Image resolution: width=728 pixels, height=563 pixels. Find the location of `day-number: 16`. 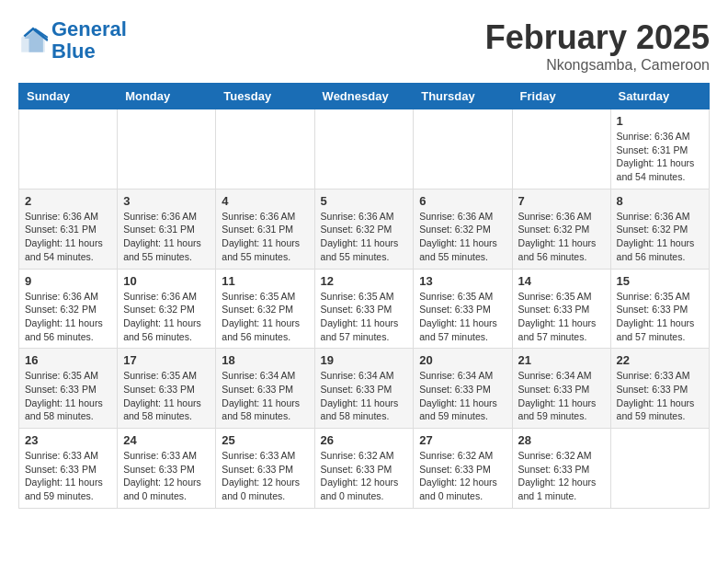

day-number: 16 is located at coordinates (68, 361).